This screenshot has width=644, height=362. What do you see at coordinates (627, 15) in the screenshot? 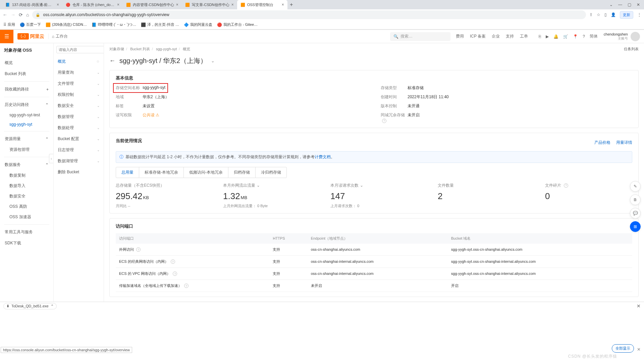
I see `update-button: 更新` at bounding box center [627, 15].